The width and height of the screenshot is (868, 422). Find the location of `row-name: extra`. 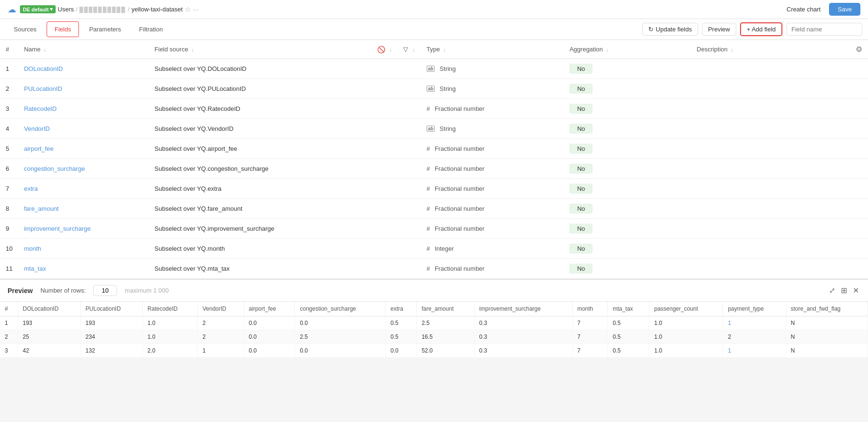

row-name: extra is located at coordinates (83, 189).